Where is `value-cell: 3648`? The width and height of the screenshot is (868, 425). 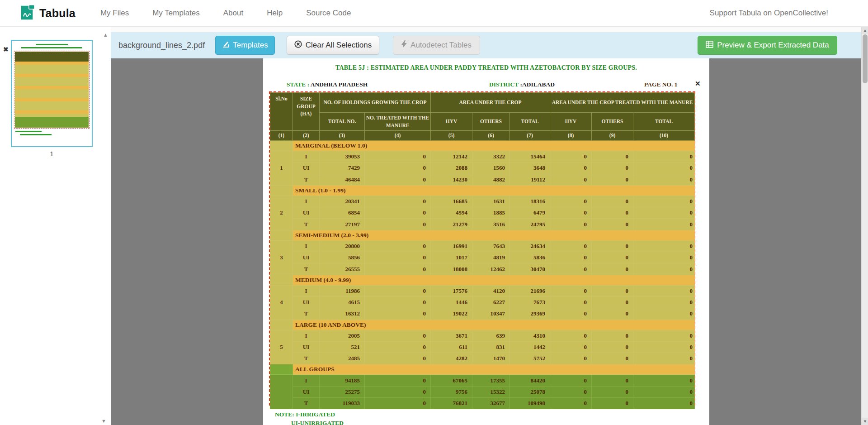
value-cell: 3648 is located at coordinates (530, 168).